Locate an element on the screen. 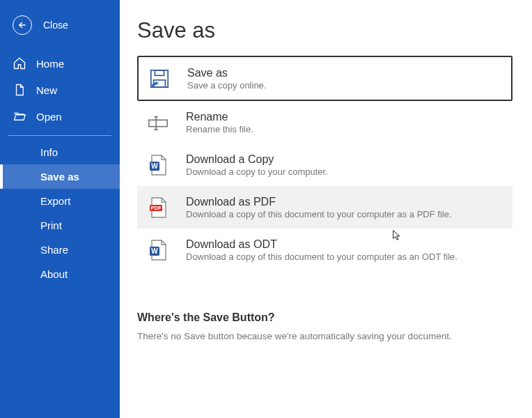  option-download: WDownload a CopyDownload a copy to your … is located at coordinates (324, 164).